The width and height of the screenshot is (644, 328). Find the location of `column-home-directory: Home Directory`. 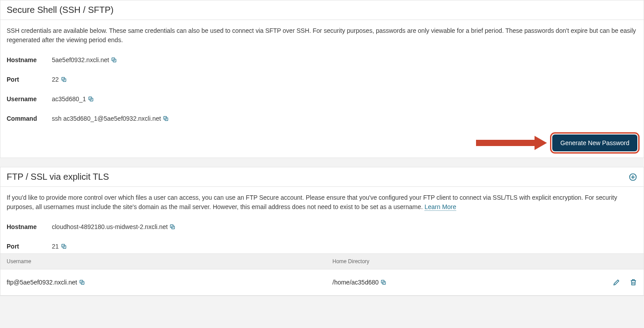

column-home-directory: Home Directory is located at coordinates (467, 261).